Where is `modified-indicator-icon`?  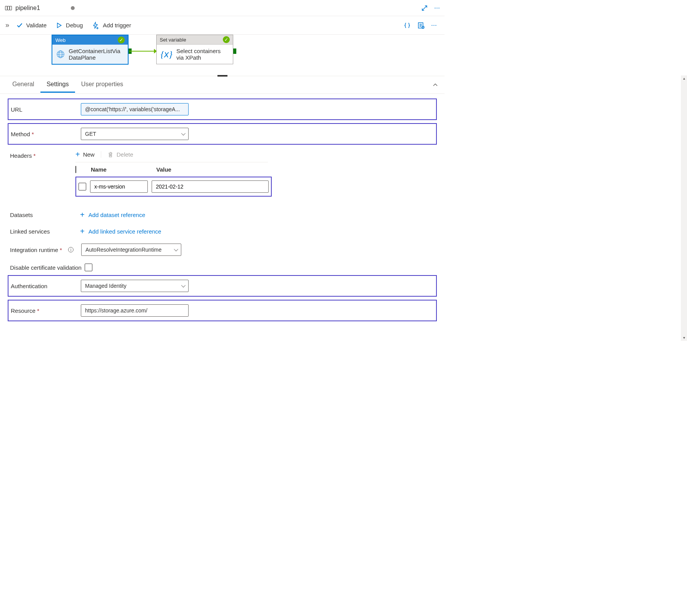 modified-indicator-icon is located at coordinates (73, 8).